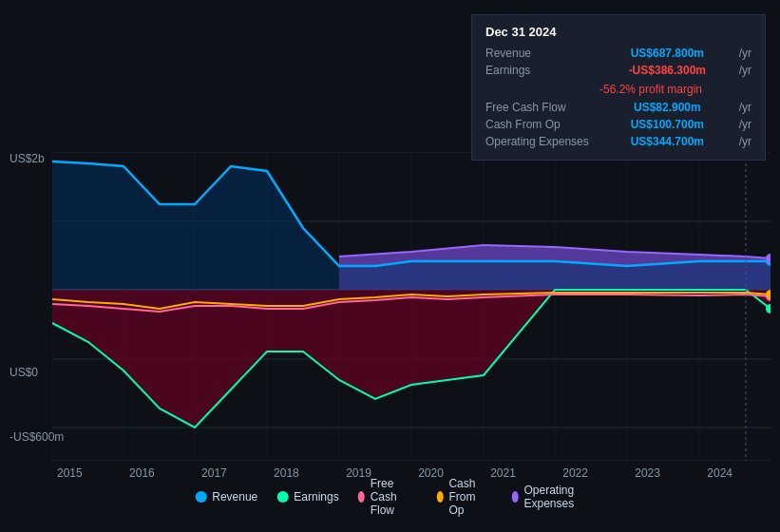  I want to click on tooltip-unit-cashfromop: /yr, so click(745, 124).